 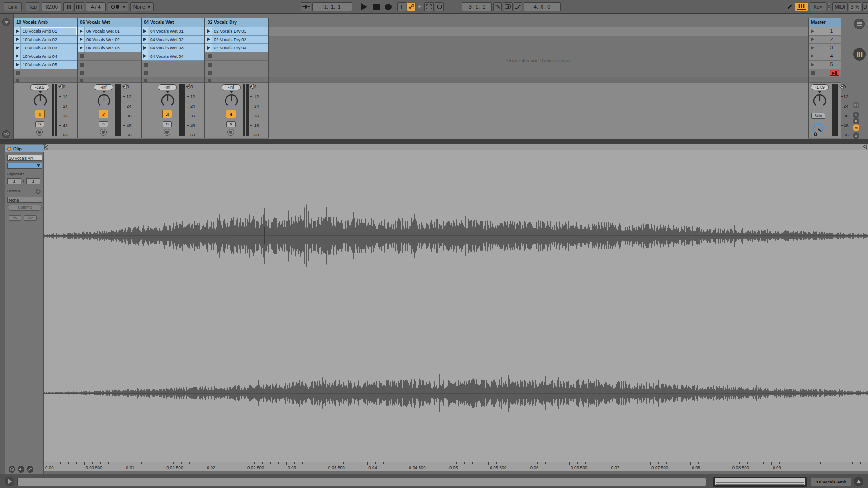 What do you see at coordinates (173, 48) in the screenshot?
I see `clip-slot: 04 Vocals Wet 03` at bounding box center [173, 48].